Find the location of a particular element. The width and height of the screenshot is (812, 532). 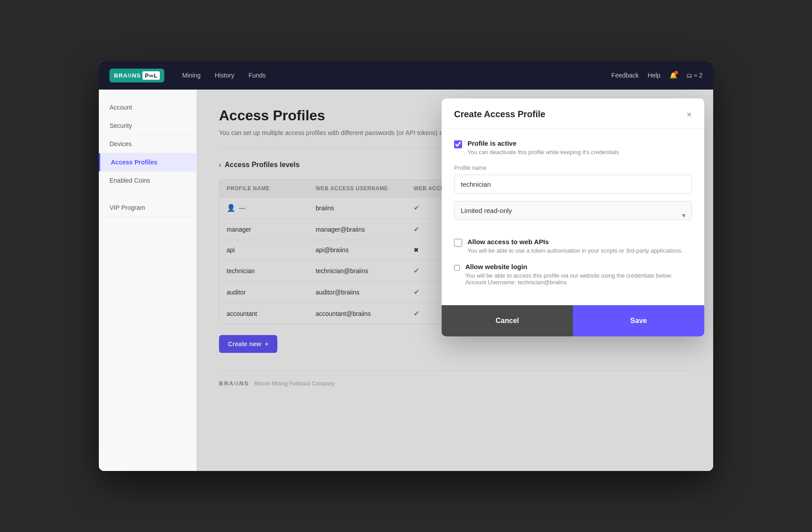

top-nav: BRA\\NS P∞L Mining History Funds Feedbac… is located at coordinates (406, 75).